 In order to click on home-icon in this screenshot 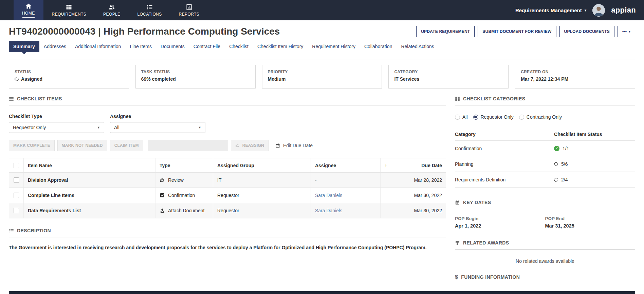, I will do `click(29, 6)`.